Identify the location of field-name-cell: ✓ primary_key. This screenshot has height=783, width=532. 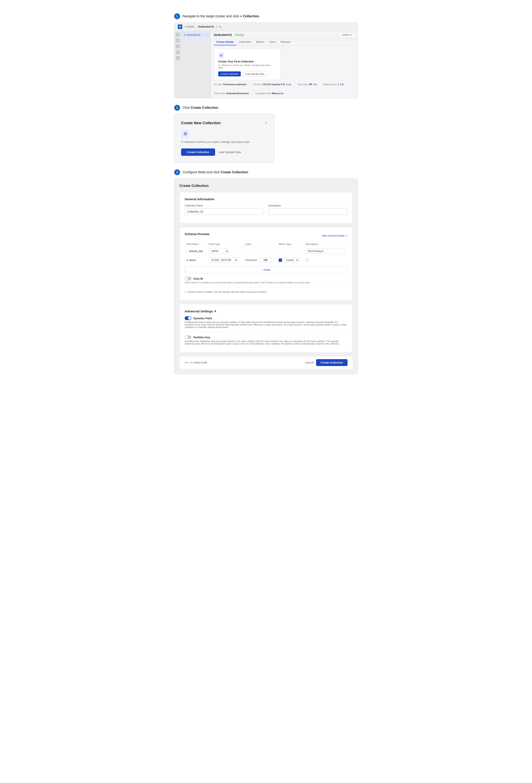
(196, 251).